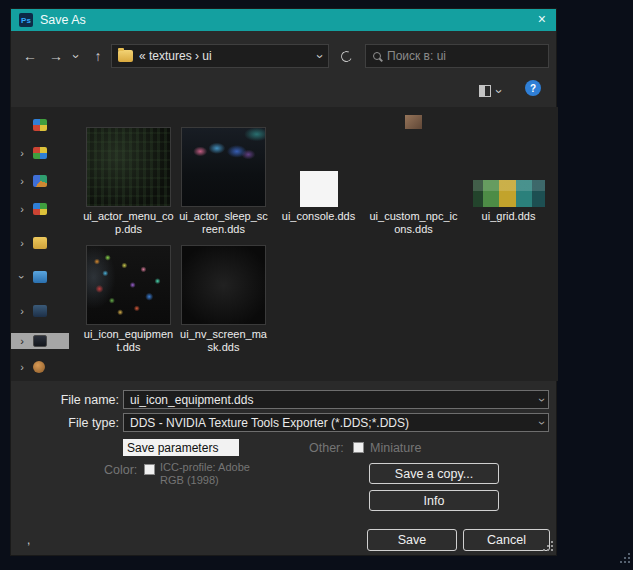  What do you see at coordinates (506, 540) in the screenshot?
I see `cancel-button: Cancel` at bounding box center [506, 540].